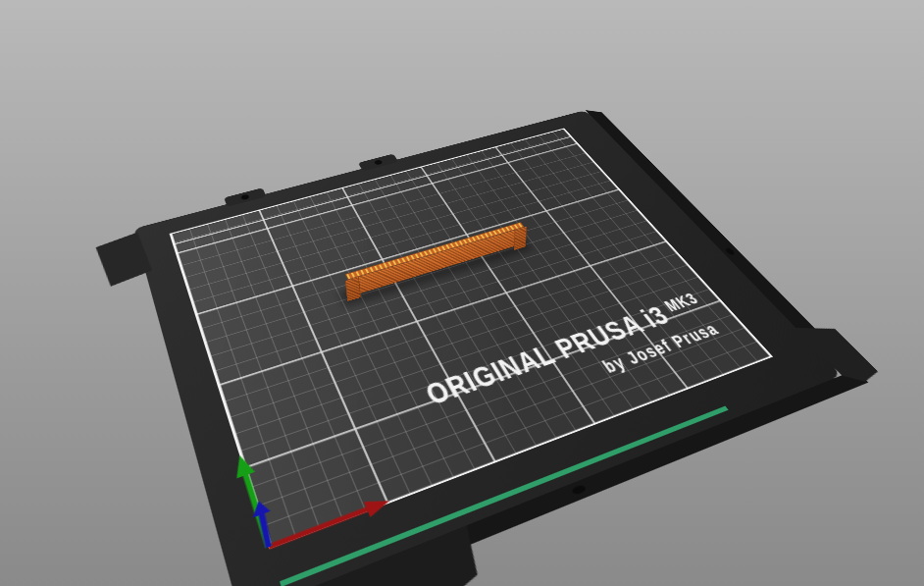 This screenshot has width=924, height=586. What do you see at coordinates (265, 530) in the screenshot?
I see `z-axis-line` at bounding box center [265, 530].